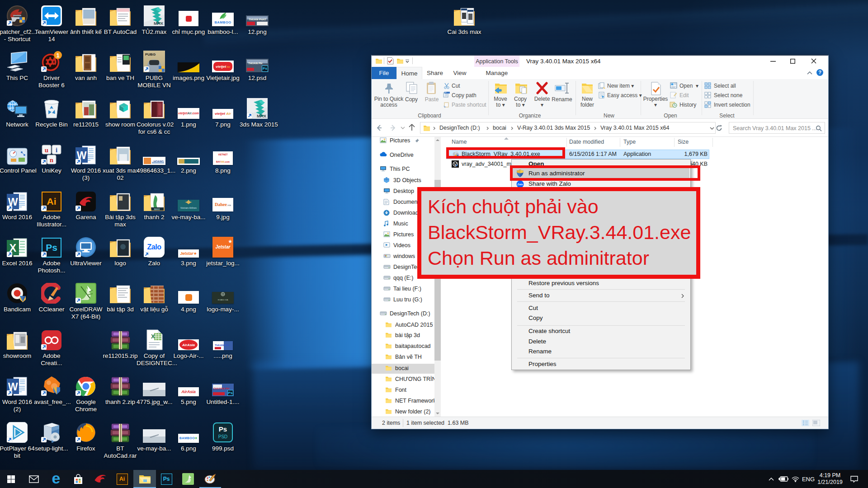 The image size is (868, 488). Describe the element at coordinates (223, 429) in the screenshot. I see `svg-text: Ps` at that location.